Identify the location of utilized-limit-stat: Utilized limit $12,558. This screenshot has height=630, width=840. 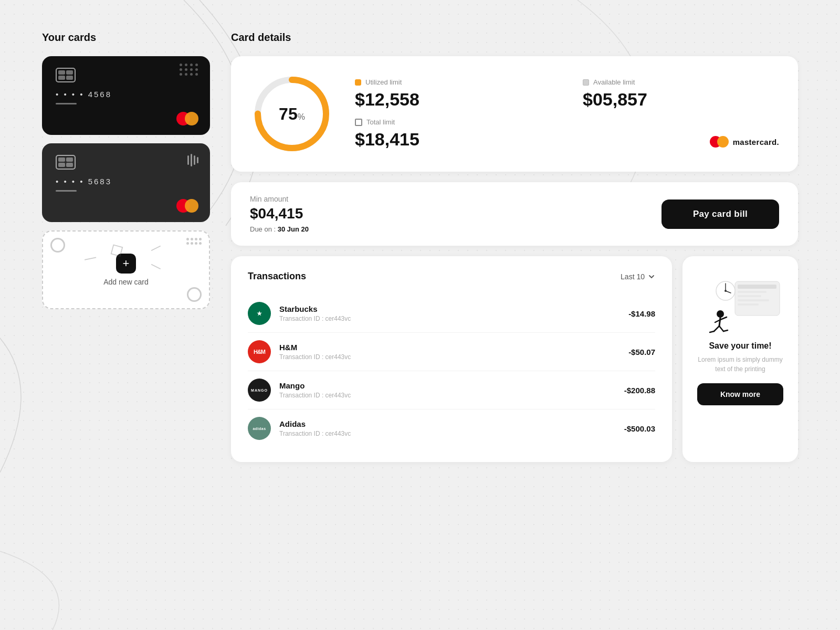
(453, 94).